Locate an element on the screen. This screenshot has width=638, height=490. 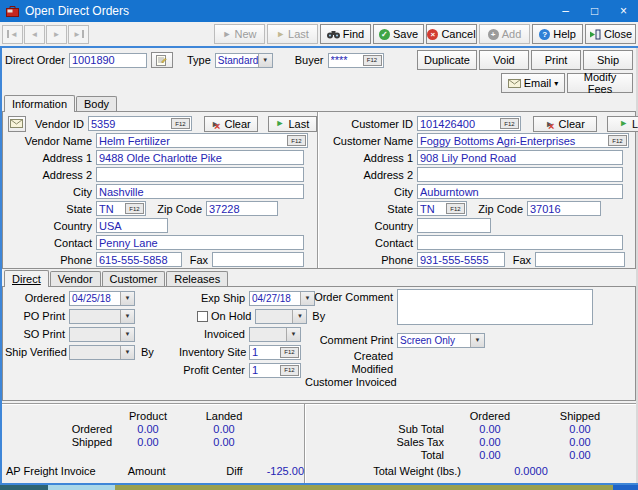
ship-button: Ship is located at coordinates (608, 60).